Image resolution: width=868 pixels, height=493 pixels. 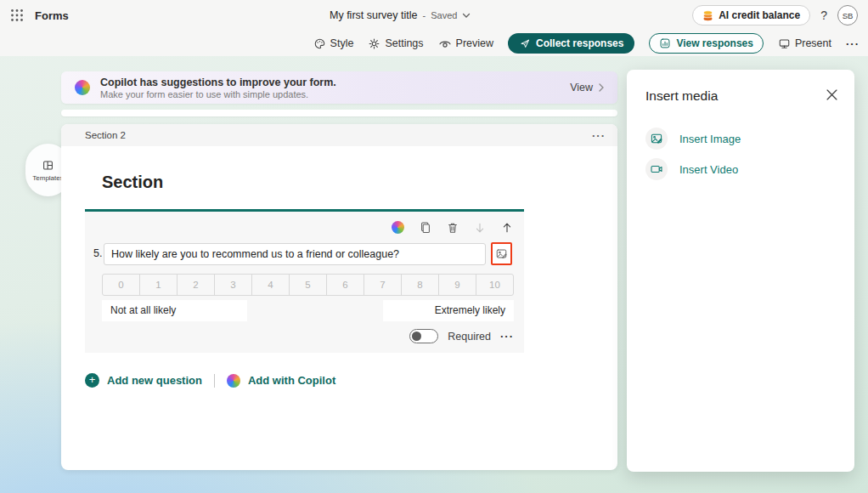 What do you see at coordinates (465, 43) in the screenshot?
I see `preview-button: Preview` at bounding box center [465, 43].